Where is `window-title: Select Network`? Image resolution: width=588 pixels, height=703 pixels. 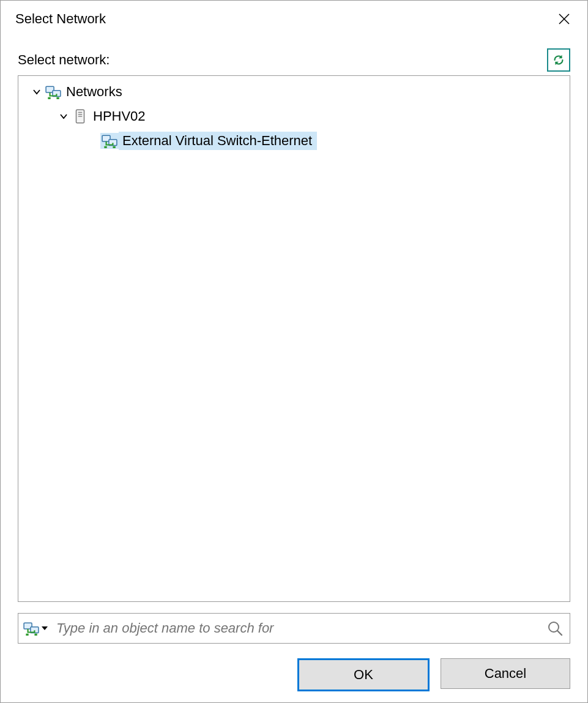 window-title: Select Network is located at coordinates (281, 19).